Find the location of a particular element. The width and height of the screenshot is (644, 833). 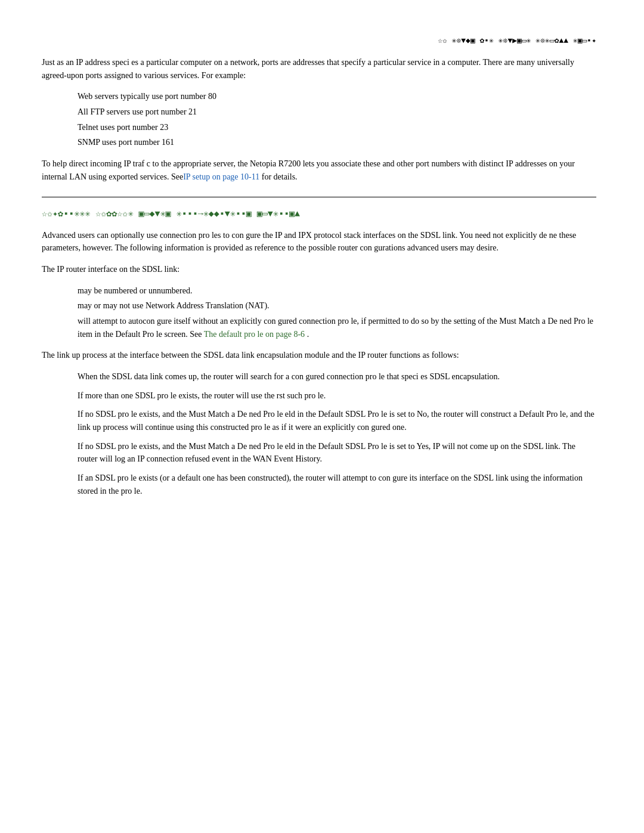

header-symbols: ☆✩ ✳❊▼◆▣ ✿▪✳ ✳❊▼▶▣▭✳ ✳❊✳▭✿▲▲ ✳▣▭▪✦ is located at coordinates (319, 41).